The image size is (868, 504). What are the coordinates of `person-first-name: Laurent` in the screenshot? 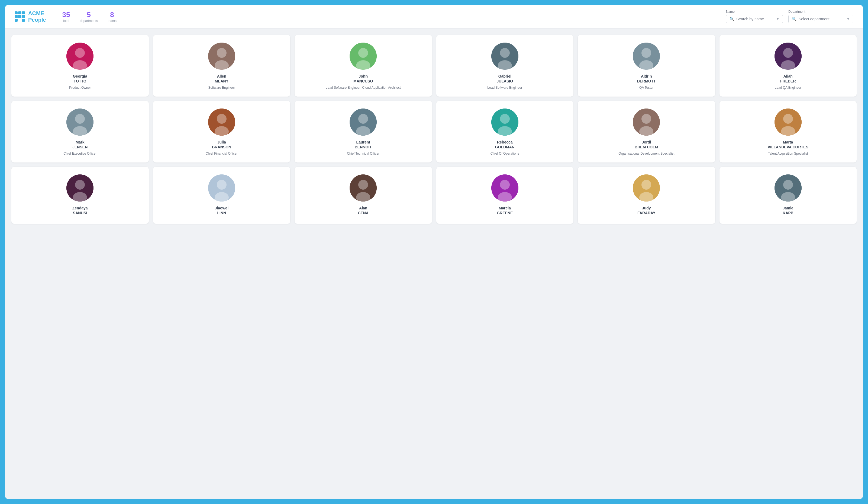 It's located at (363, 142).